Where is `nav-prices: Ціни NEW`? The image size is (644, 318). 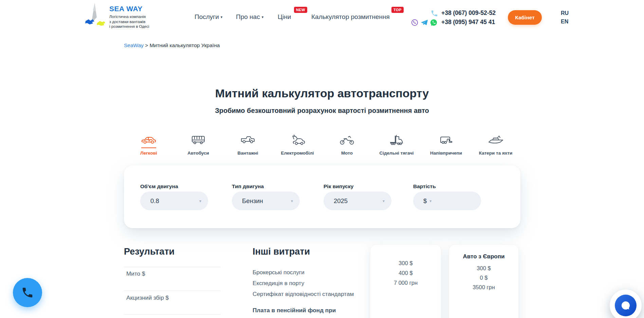
nav-prices: Ціни NEW is located at coordinates (284, 17).